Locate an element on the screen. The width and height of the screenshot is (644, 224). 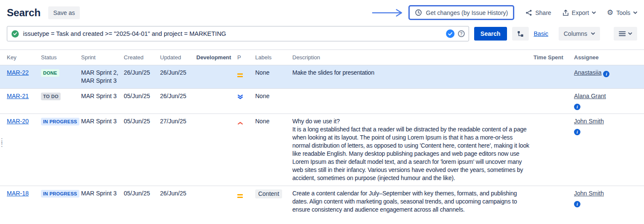
assignee-link: Anastasiia is located at coordinates (588, 73).